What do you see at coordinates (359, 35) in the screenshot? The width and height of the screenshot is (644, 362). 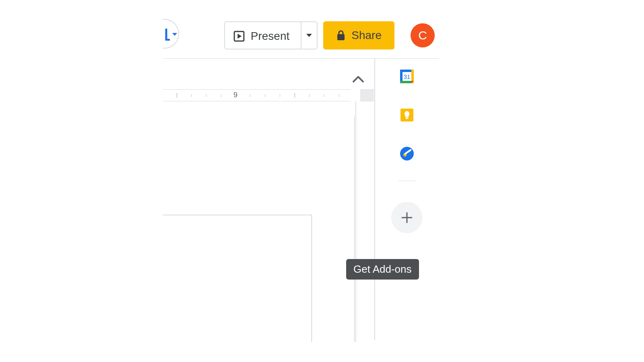 I see `share-button: Share` at bounding box center [359, 35].